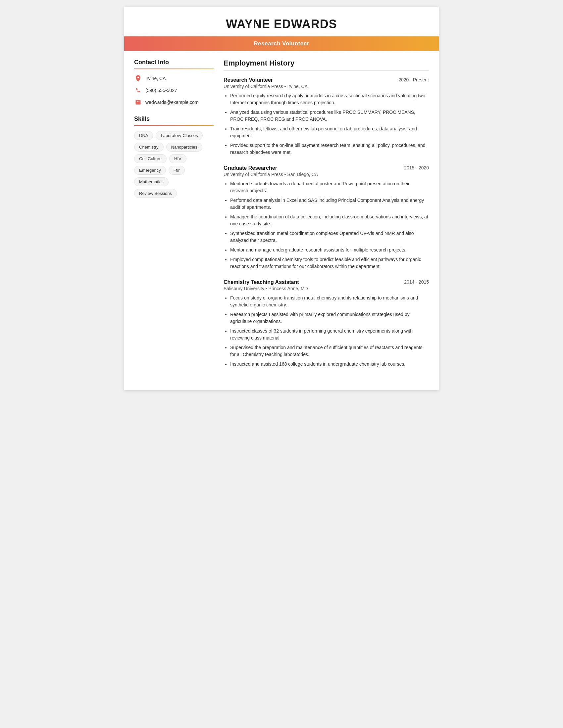 The height and width of the screenshot is (728, 563). I want to click on skill-tag: HIV, so click(178, 159).